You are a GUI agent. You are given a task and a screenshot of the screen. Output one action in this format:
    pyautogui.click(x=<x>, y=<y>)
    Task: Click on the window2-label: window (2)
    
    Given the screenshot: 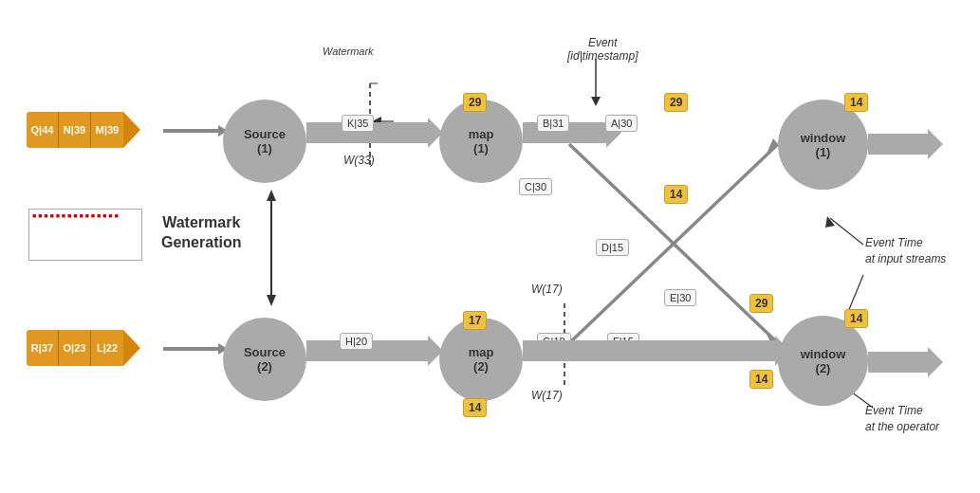 What is the action you would take?
    pyautogui.click(x=823, y=361)
    